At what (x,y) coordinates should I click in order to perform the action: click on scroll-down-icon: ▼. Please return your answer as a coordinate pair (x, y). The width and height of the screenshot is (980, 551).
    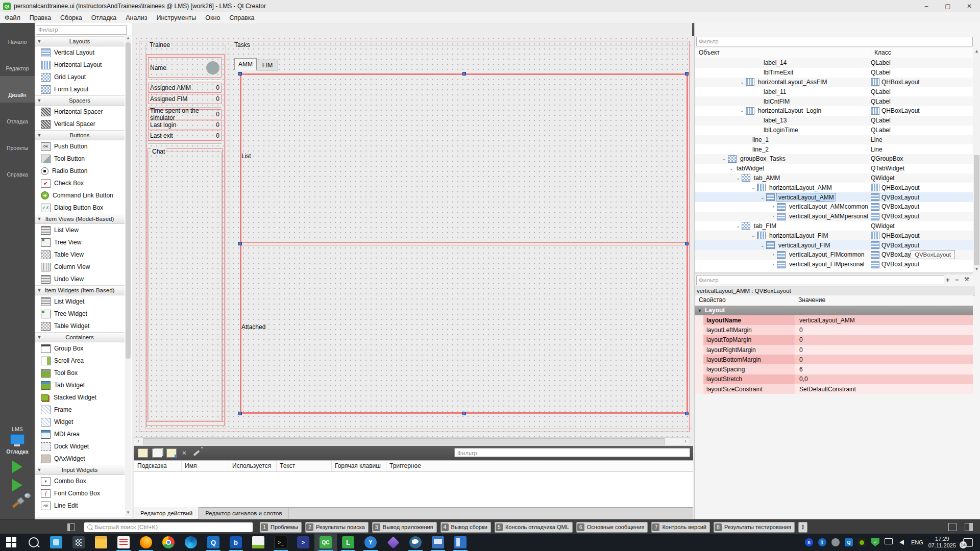
    Looking at the image, I should click on (128, 513).